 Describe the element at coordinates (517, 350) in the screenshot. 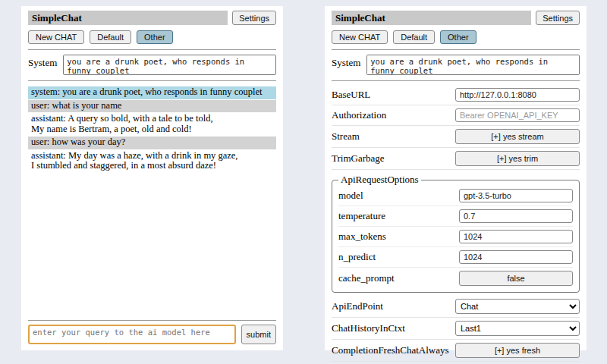

I see `completionfreshchatalways-toggle-button: [+] yes fresh` at that location.